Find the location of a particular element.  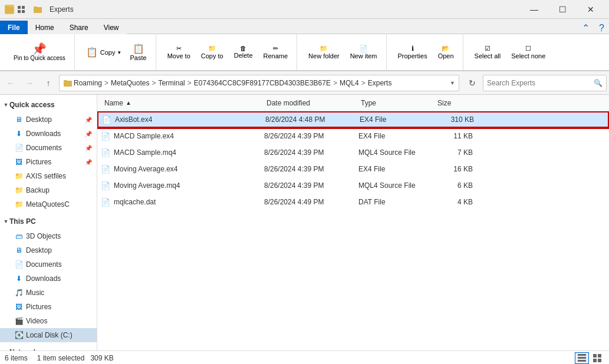

up-button: ↑ is located at coordinates (48, 83).